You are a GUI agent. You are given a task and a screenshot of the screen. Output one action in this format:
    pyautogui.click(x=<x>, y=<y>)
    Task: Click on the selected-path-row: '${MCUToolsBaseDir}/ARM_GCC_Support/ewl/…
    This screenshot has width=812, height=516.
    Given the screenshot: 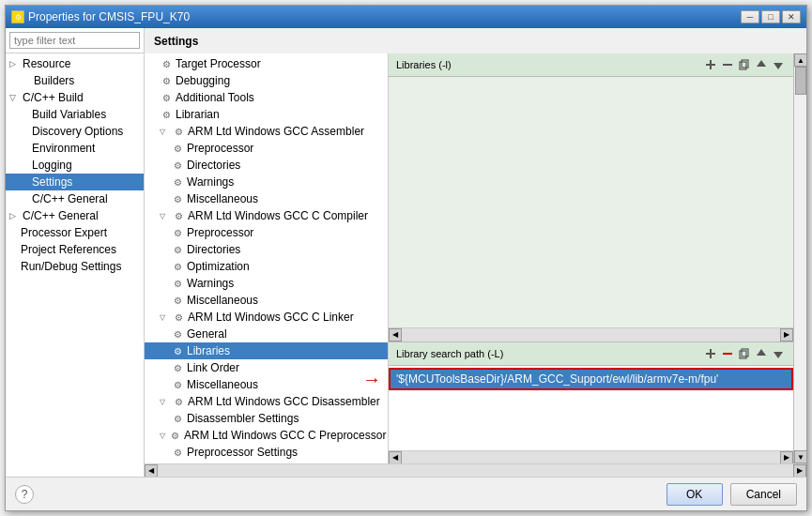 What is the action you would take?
    pyautogui.click(x=591, y=379)
    